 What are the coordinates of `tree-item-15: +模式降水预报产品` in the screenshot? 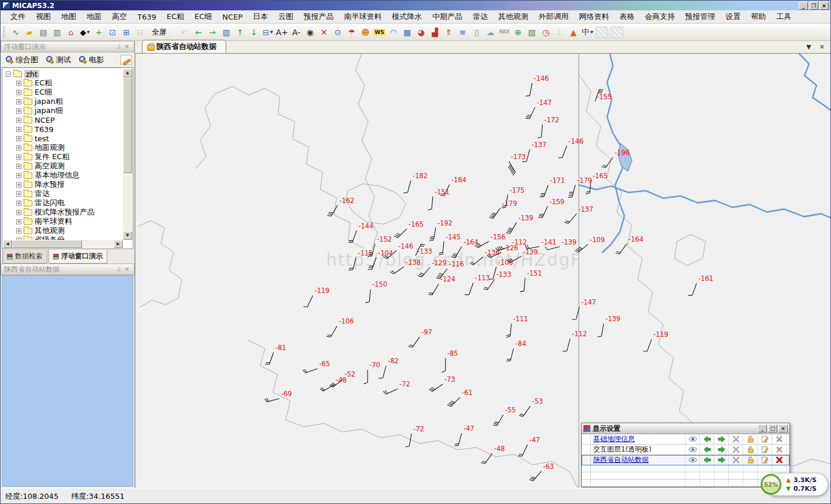 It's located at (68, 212).